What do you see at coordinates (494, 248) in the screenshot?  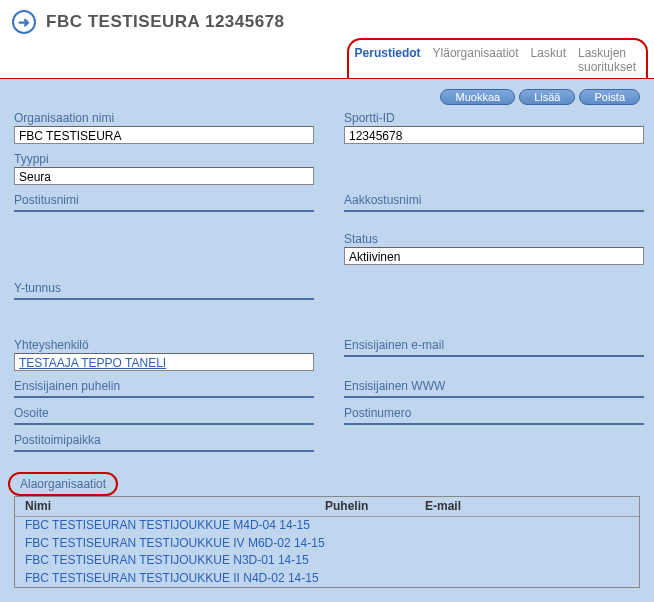 I see `field-status: Status Aktiivinen` at bounding box center [494, 248].